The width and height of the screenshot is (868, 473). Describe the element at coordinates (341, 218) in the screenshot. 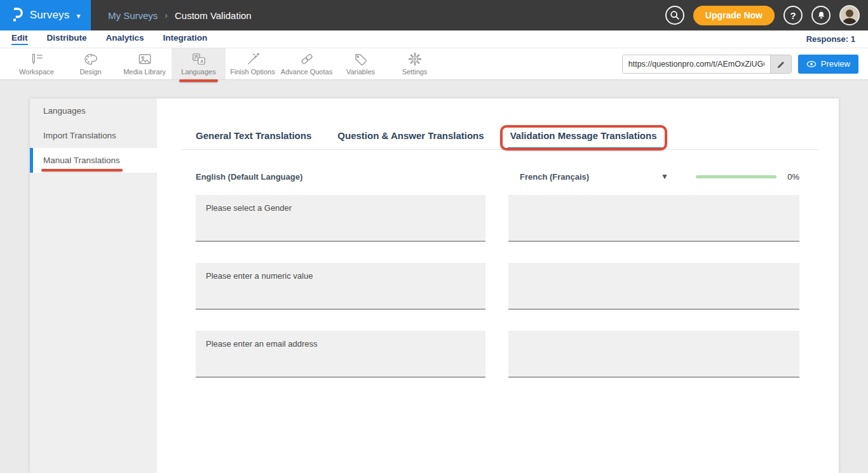

I see `source-message-gender: Please select a Gender` at that location.